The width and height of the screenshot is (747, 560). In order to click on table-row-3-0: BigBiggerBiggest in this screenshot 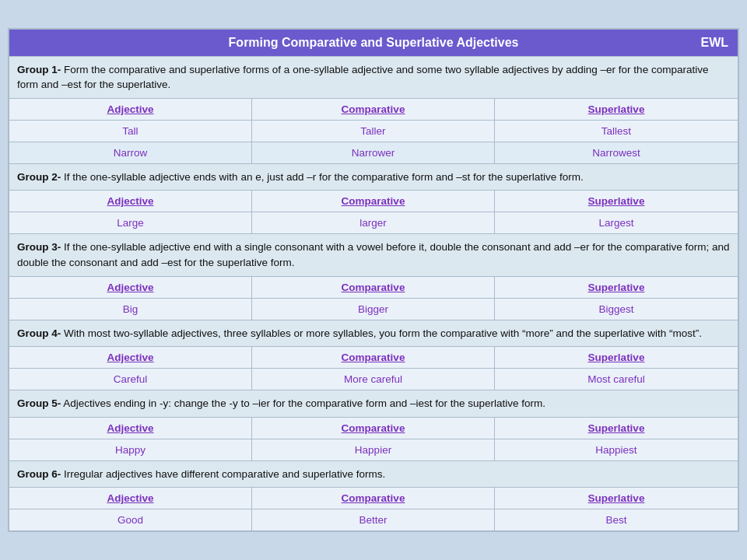, I will do `click(374, 309)`.